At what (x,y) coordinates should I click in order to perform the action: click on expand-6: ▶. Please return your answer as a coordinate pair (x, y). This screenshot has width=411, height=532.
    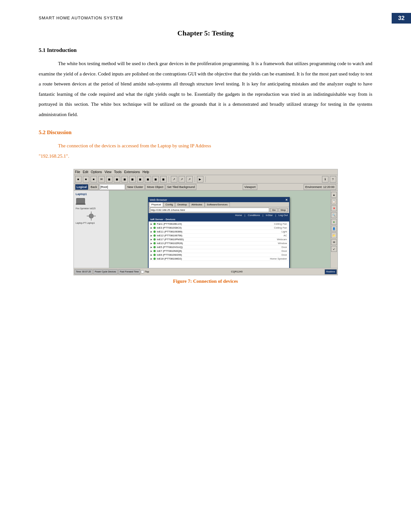
    Looking at the image, I should click on (152, 247).